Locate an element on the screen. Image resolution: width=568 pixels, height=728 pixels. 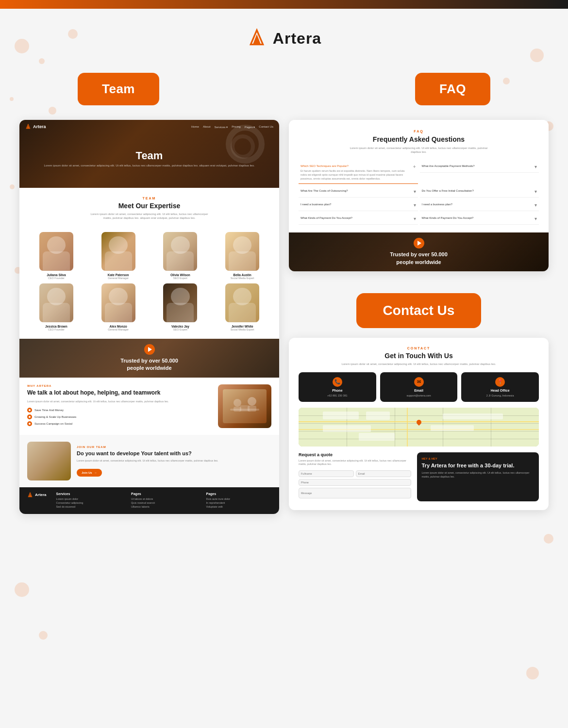
contact-title: Get in Touch With Us is located at coordinates (418, 356).